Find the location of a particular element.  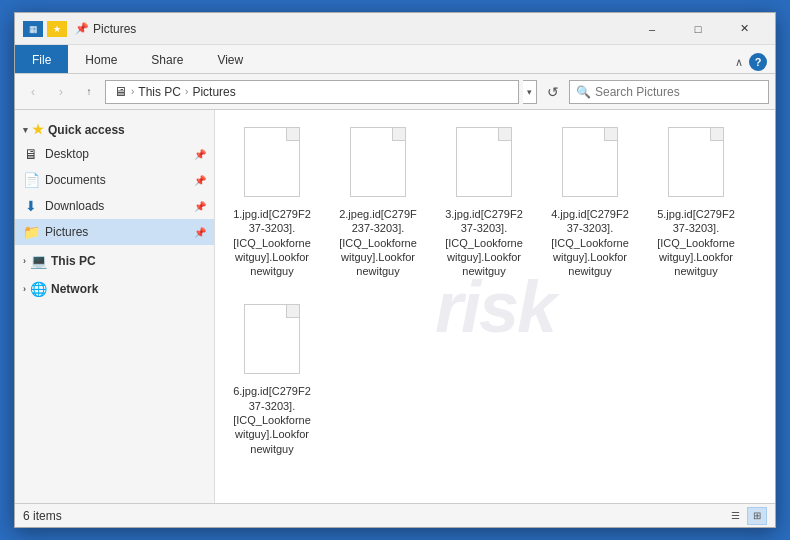

pin-icon: 📌 is located at coordinates (82, 28).